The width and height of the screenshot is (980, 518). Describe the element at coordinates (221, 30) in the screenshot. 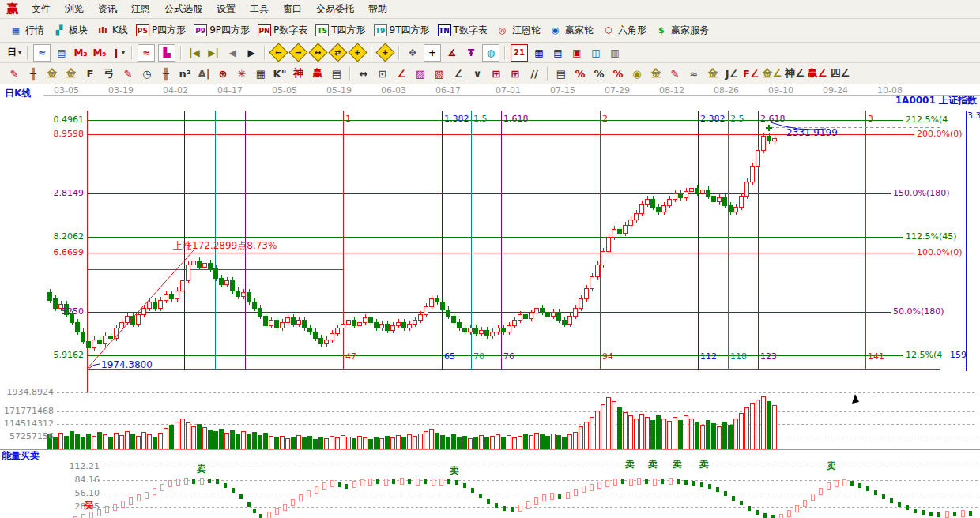

I see `toolbar-button-9p-square: P99P四方形` at that location.